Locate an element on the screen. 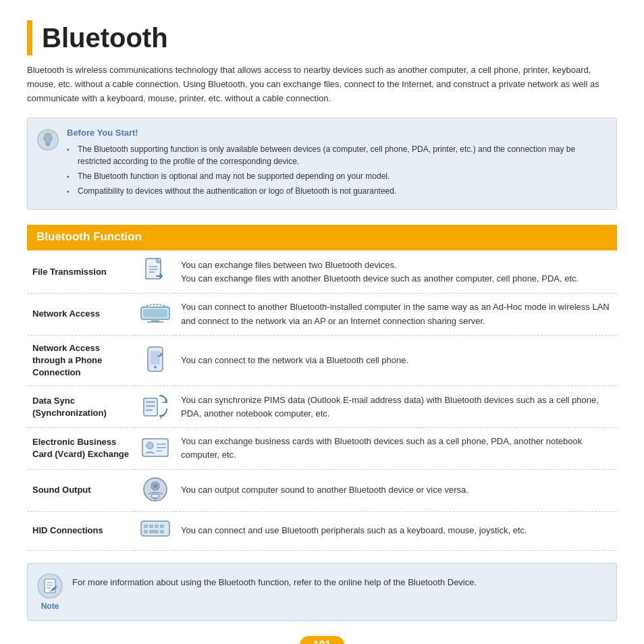  before-title: Before You Start! is located at coordinates (336, 132).